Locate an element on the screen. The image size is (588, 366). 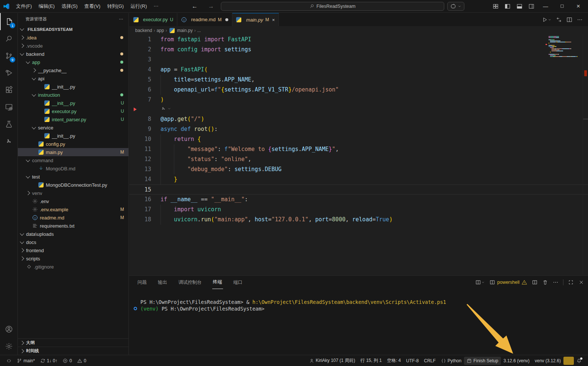
sidebar-section-时间线: 时间线 is located at coordinates (73, 351).